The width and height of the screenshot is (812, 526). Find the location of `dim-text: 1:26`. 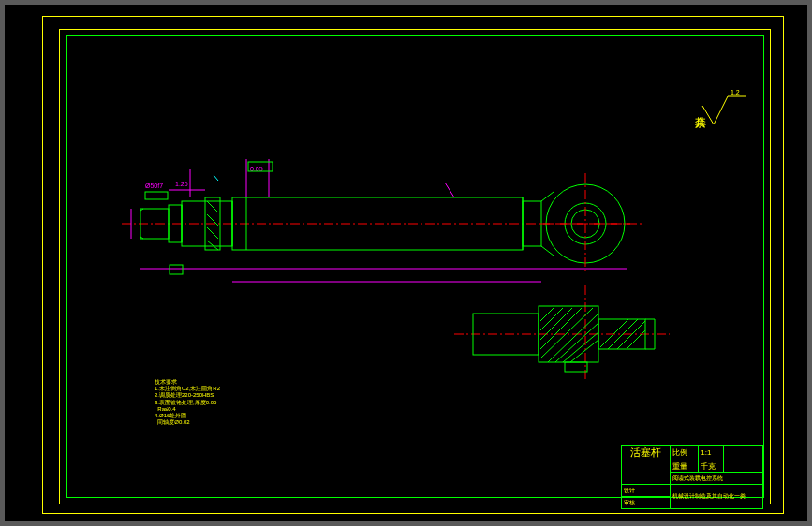

dim-text: 1:26 is located at coordinates (182, 183).